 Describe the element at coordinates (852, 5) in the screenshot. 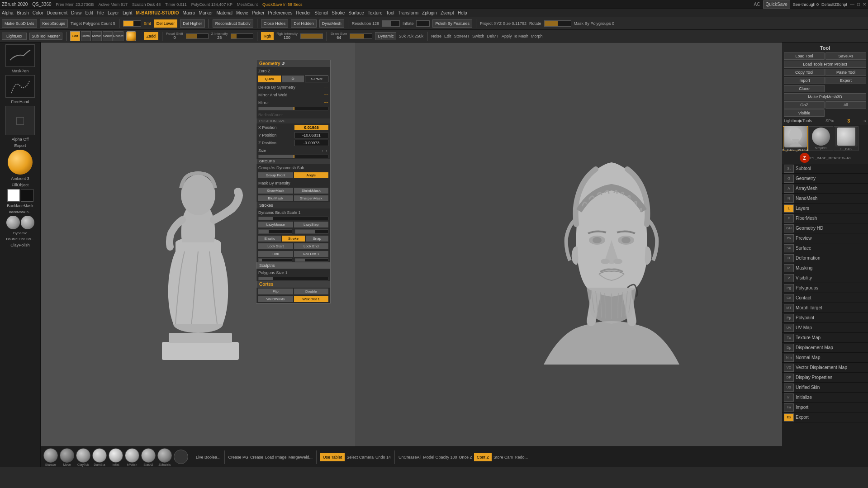

I see `minimize-icon: —` at that location.